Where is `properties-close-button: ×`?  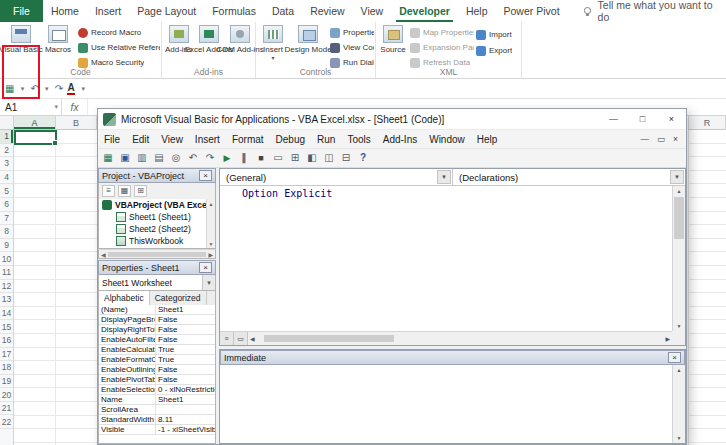 properties-close-button: × is located at coordinates (206, 268).